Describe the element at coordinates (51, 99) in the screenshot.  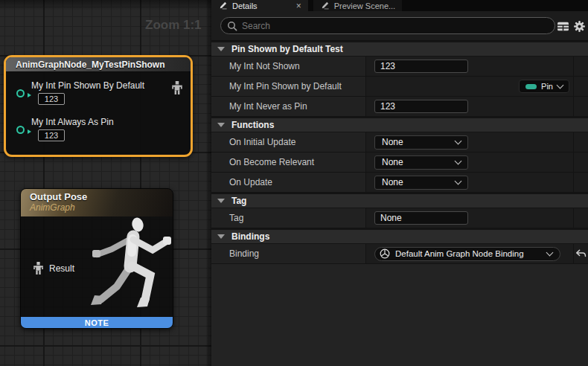
I see `pin-1-value: 123` at that location.